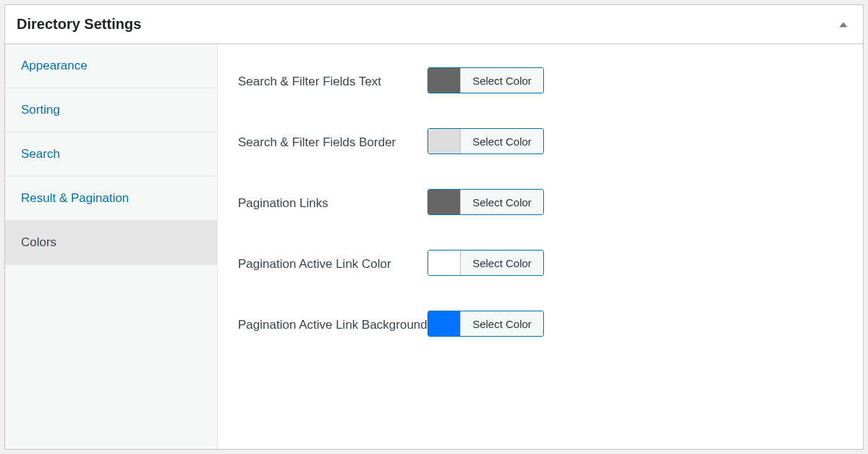 The width and height of the screenshot is (868, 454). Describe the element at coordinates (333, 262) in the screenshot. I see `field-label-pagination-active-link-color: Pagination Active Link Color` at that location.